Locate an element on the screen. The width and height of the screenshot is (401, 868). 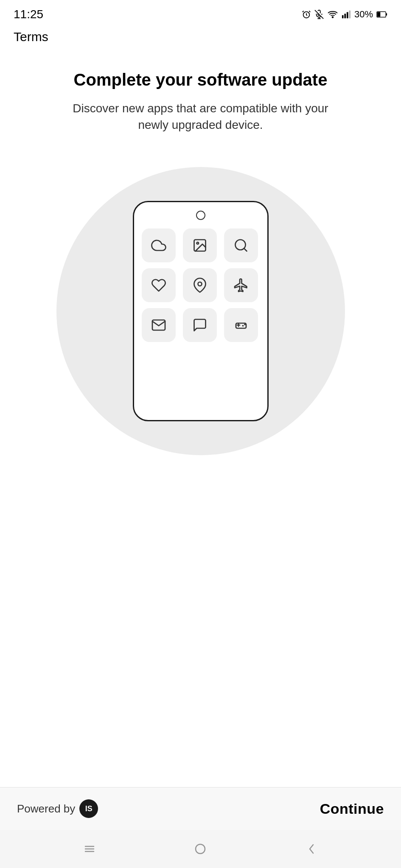
status-bar: 11:25 30% is located at coordinates (200, 13).